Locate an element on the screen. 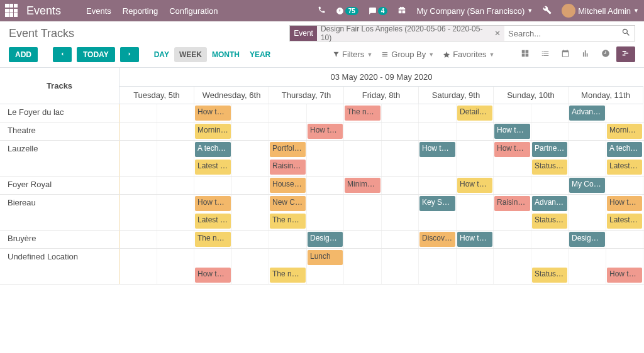 The width and height of the screenshot is (644, 353). gantt-cell: Detailed r… is located at coordinates (457, 113).